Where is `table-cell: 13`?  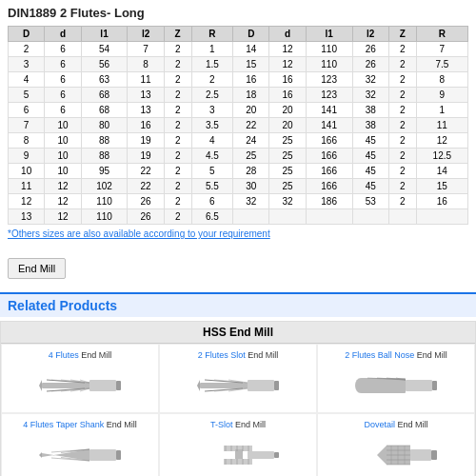
table-cell: 13 is located at coordinates (146, 95).